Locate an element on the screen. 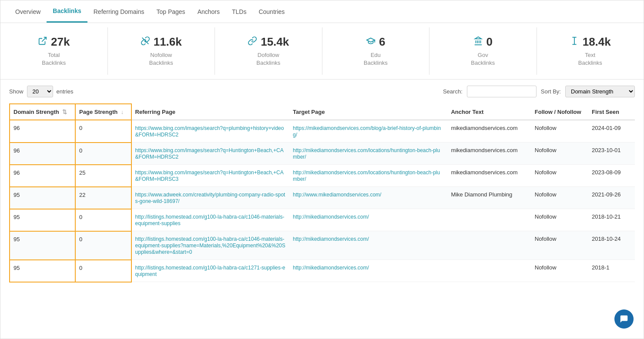  cell-first-seen: 2021-09-26 is located at coordinates (612, 198).